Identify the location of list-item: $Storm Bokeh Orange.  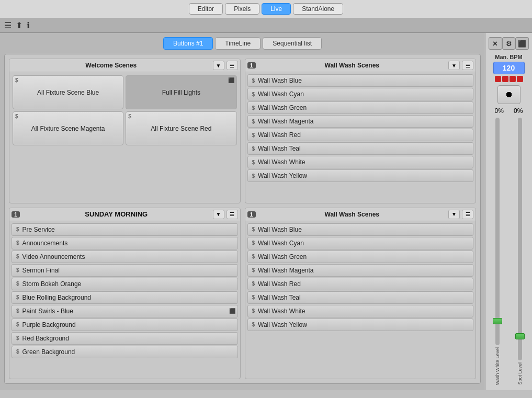
(124, 284).